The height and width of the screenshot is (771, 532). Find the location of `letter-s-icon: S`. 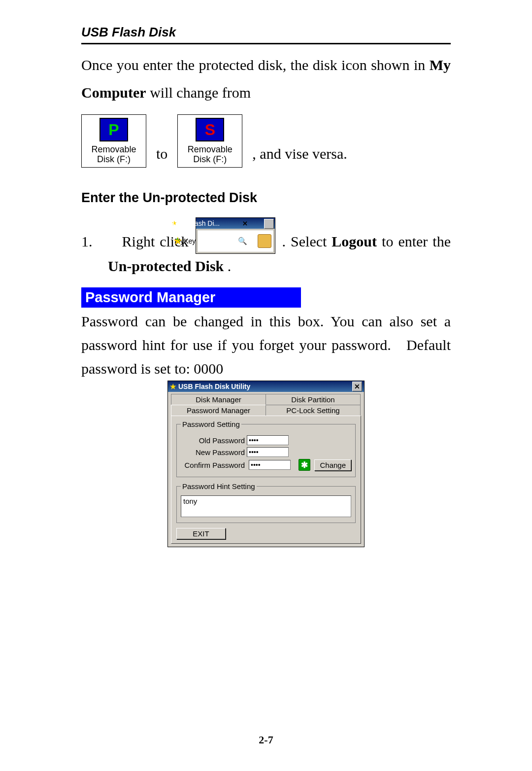

letter-s-icon: S is located at coordinates (210, 130).